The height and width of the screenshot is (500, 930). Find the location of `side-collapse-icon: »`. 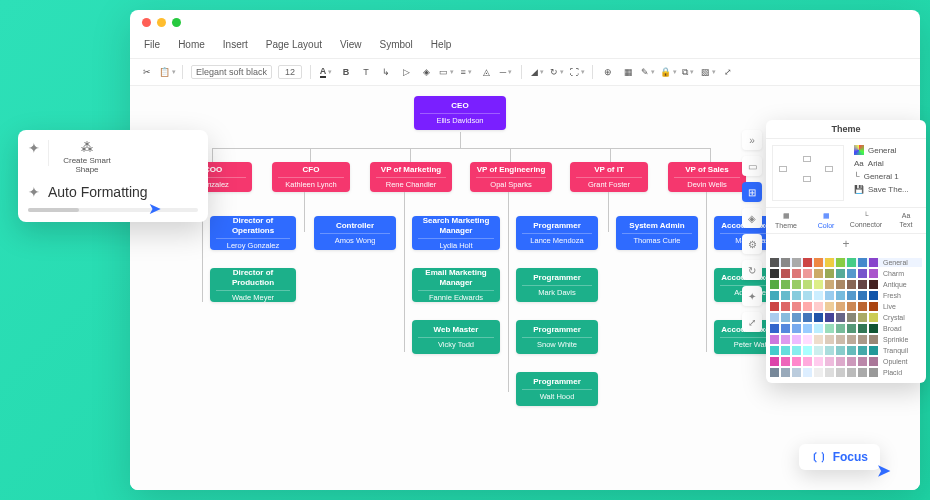

side-collapse-icon: » is located at coordinates (752, 140).